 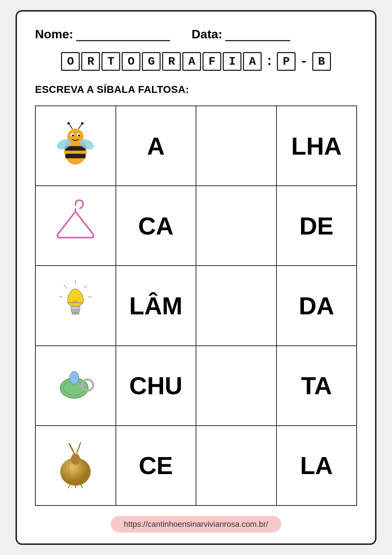 What do you see at coordinates (156, 146) in the screenshot?
I see `text-cell-A: A` at bounding box center [156, 146].